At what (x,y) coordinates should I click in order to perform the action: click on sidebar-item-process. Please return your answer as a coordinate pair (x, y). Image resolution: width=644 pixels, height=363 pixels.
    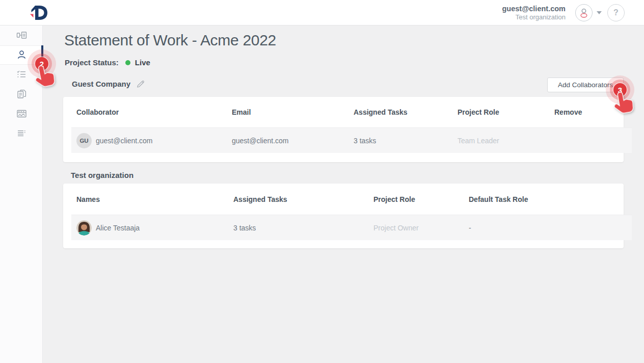
    Looking at the image, I should click on (21, 36).